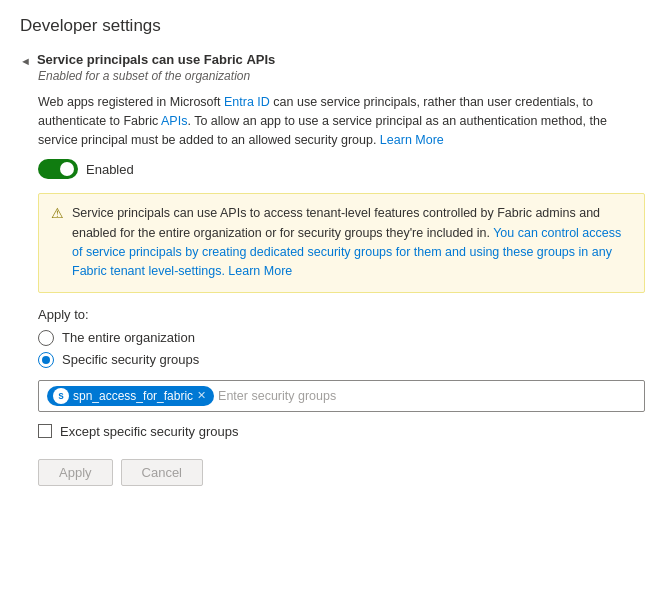 The height and width of the screenshot is (597, 665). Describe the element at coordinates (352, 243) in the screenshot. I see `info-text: Service principals can use APIs to acces…` at that location.